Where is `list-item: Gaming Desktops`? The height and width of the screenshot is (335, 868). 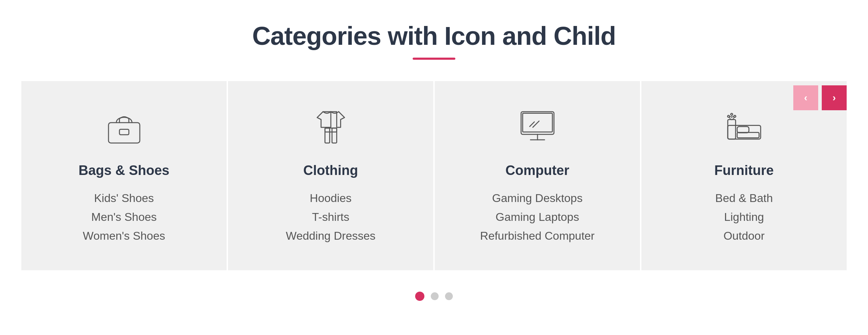 list-item: Gaming Desktops is located at coordinates (538, 198).